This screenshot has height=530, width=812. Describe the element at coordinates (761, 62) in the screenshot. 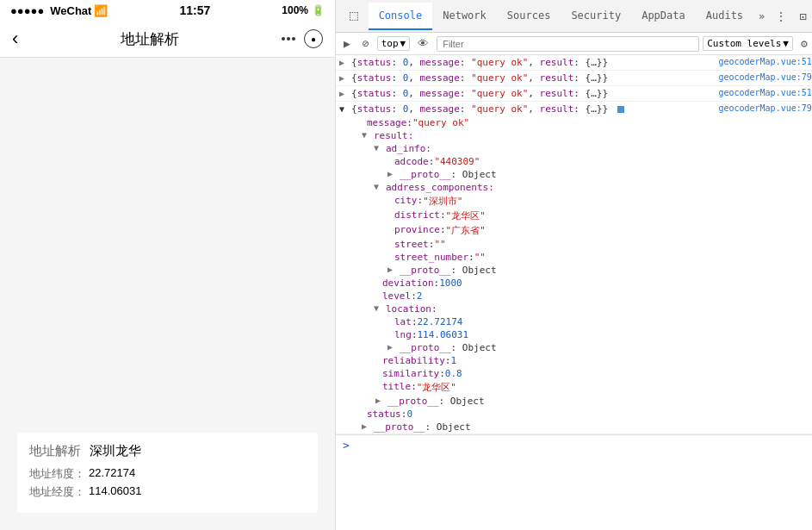

I see `log-source-1: geocoderMap.vue:51` at that location.